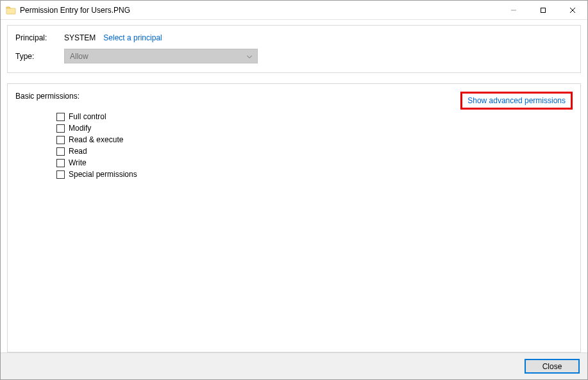 This screenshot has height=380, width=588. What do you see at coordinates (294, 38) in the screenshot?
I see `principal-row: Principal: SYSTEM Select a principal` at bounding box center [294, 38].